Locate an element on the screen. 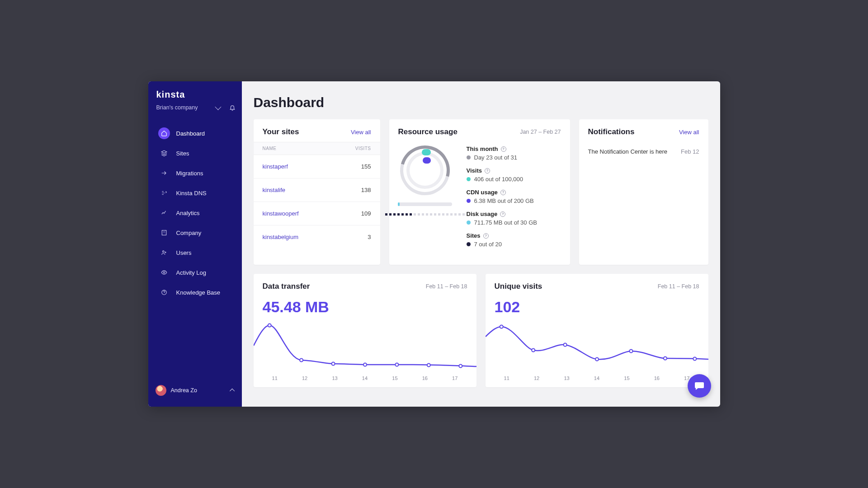  sidebar-item-label: Users is located at coordinates (184, 253).